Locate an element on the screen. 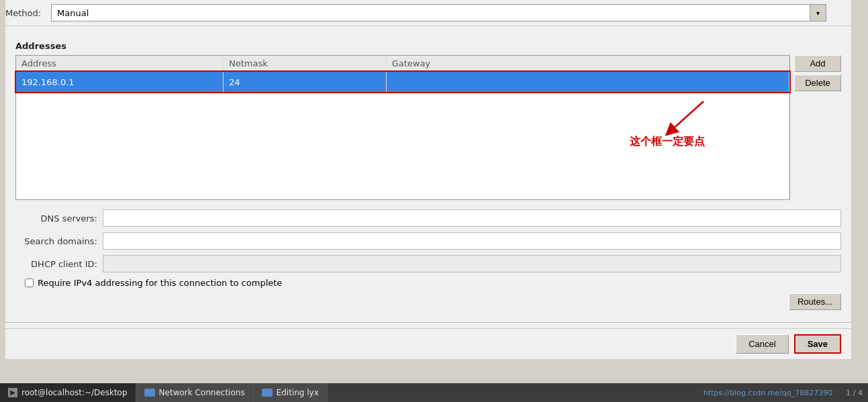  addresses-buttons: Add Delete is located at coordinates (818, 128).